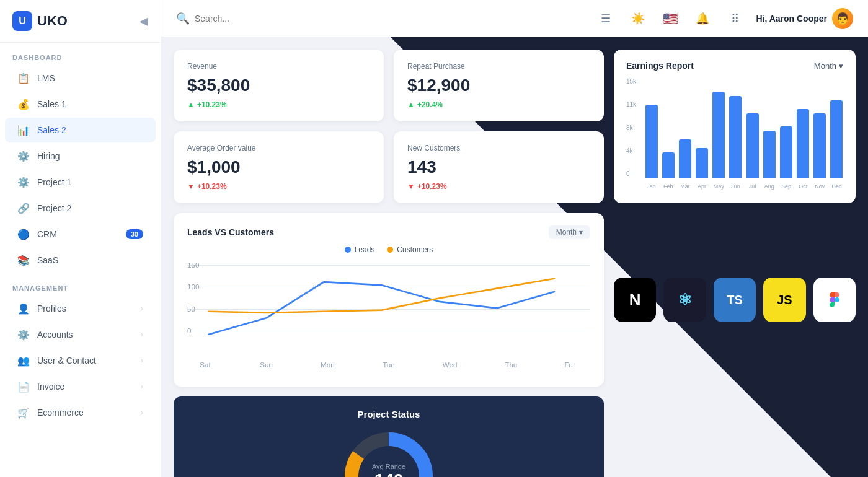 Image resolution: width=868 pixels, height=477 pixels. Describe the element at coordinates (389, 473) in the screenshot. I see `donut-avg-value: 140` at that location.